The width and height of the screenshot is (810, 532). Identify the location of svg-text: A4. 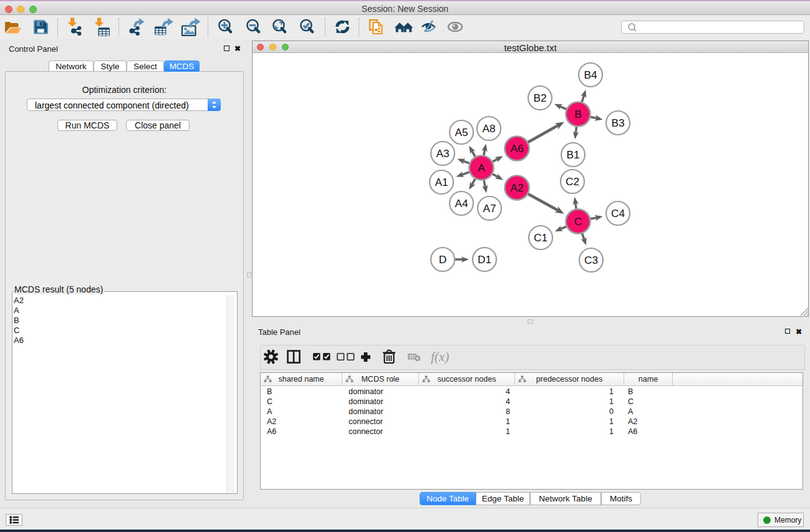
(461, 203).